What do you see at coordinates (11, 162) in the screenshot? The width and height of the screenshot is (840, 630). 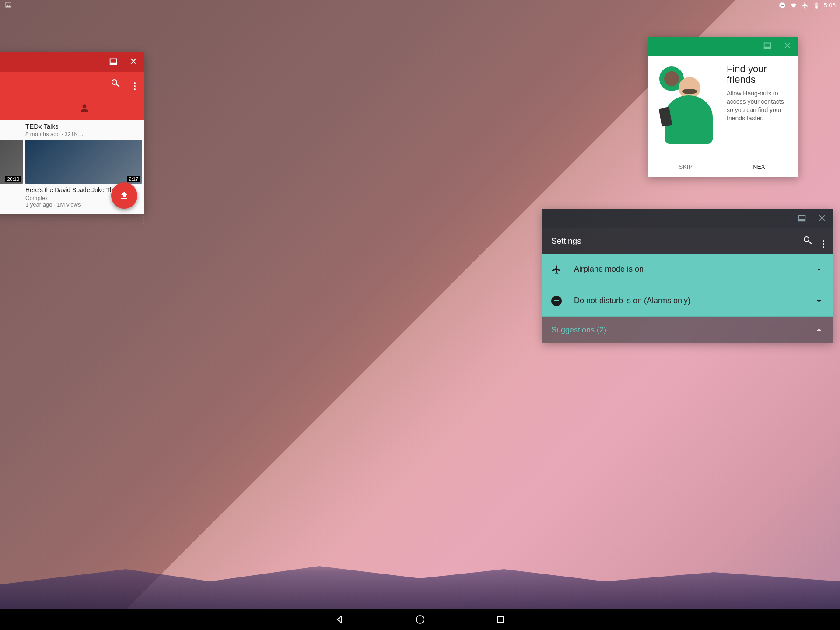 I see `video-thumbnail: 20:10` at bounding box center [11, 162].